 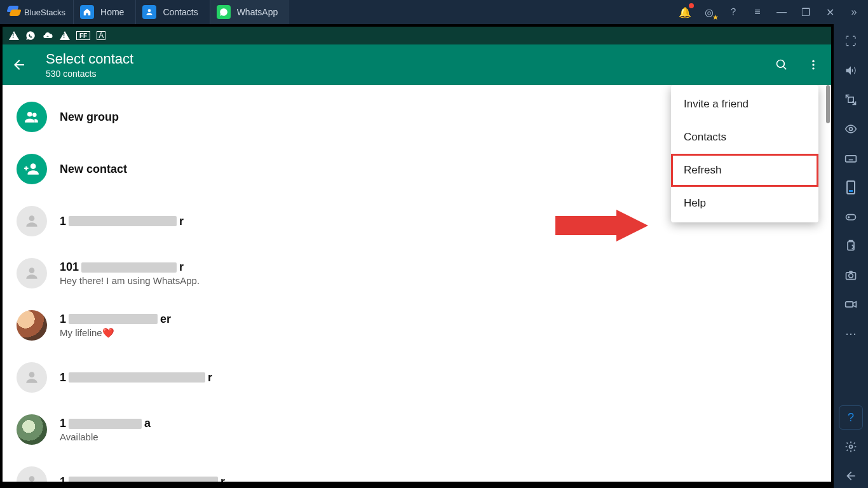 What do you see at coordinates (745, 203) in the screenshot?
I see `menu-help: Help` at bounding box center [745, 203].